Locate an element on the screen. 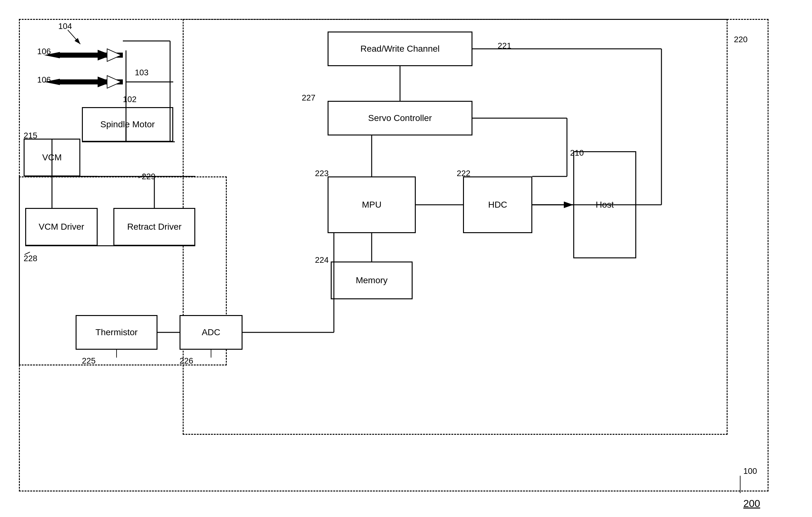 This screenshot has height=517, width=812. vcm-box: VCM is located at coordinates (52, 157).